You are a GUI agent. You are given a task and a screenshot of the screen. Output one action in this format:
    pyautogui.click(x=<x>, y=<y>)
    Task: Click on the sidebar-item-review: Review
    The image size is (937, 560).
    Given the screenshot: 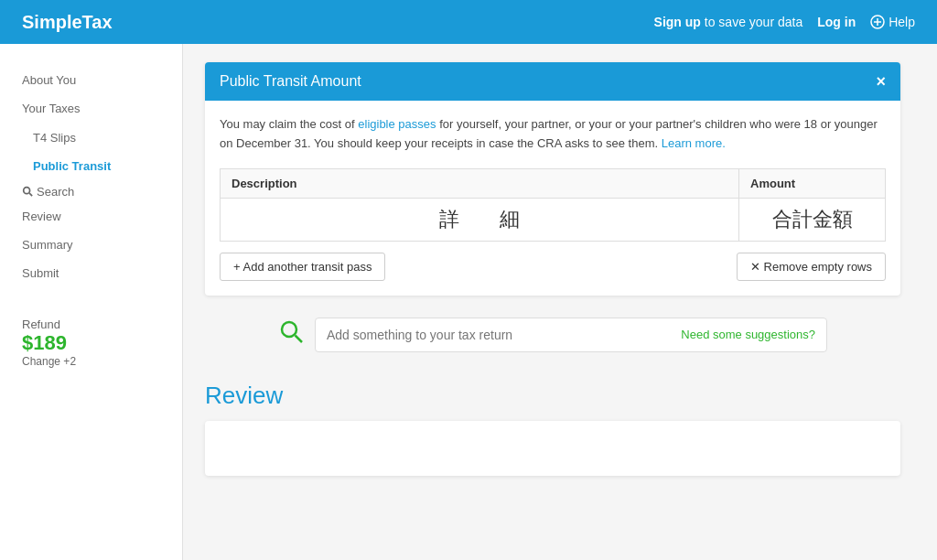 What is the action you would take?
    pyautogui.click(x=92, y=216)
    